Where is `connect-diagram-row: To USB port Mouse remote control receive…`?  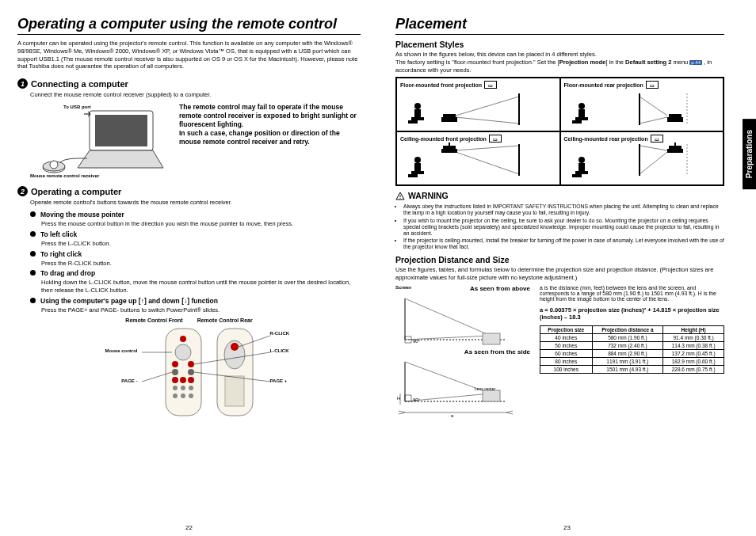
connect-diagram-row: To USB port Mouse remote control receive… is located at coordinates (195, 141).